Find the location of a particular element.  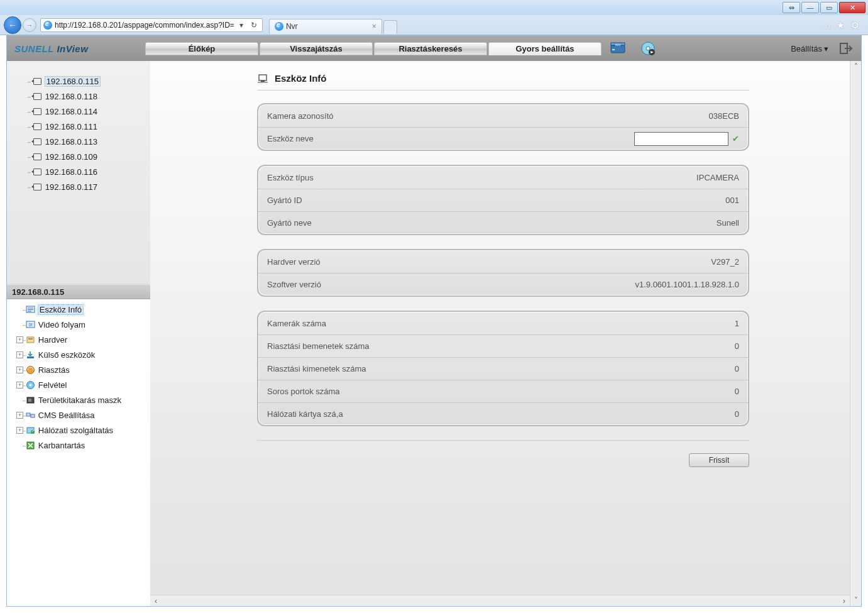

tab-playback: Visszajátszás is located at coordinates (316, 49).